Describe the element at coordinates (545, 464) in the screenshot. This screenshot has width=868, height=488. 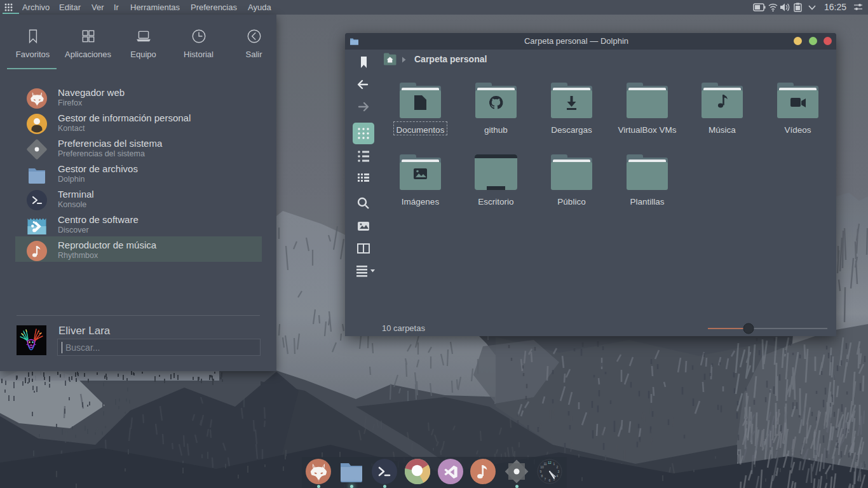
I see `svg-text: 11` at that location.